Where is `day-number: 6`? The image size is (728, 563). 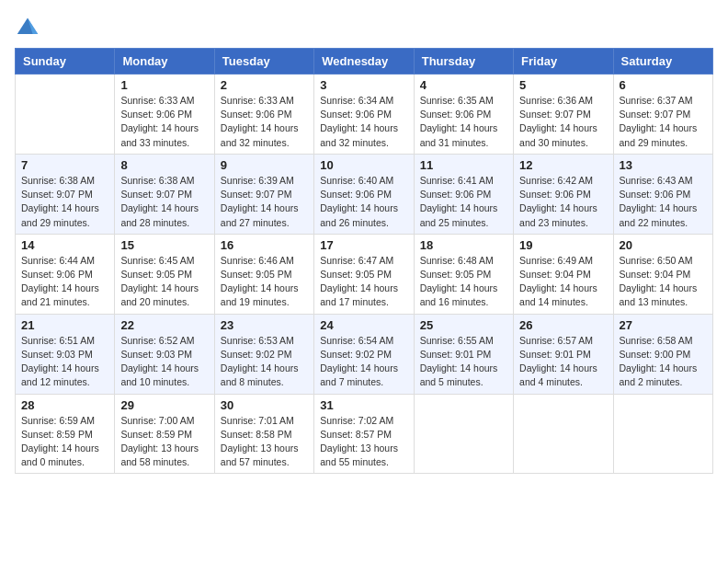
day-number: 6 is located at coordinates (664, 85).